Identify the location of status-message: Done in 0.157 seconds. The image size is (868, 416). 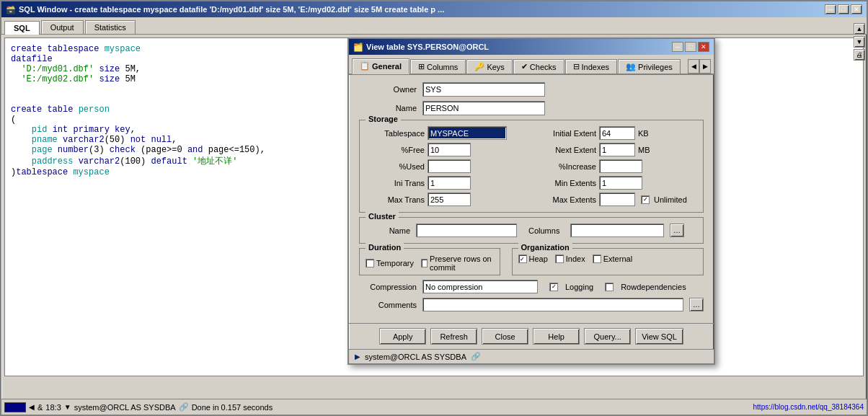
(232, 407).